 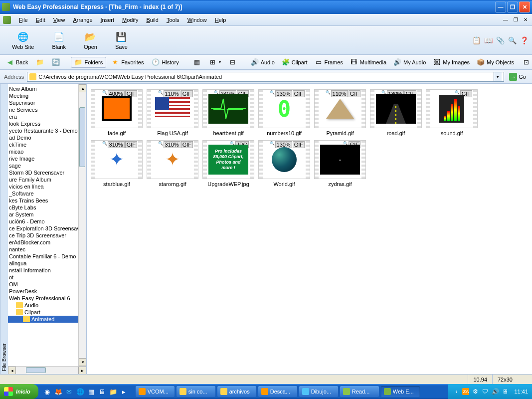 What do you see at coordinates (43, 263) in the screenshot?
I see `tree-item: alingua` at bounding box center [43, 263].